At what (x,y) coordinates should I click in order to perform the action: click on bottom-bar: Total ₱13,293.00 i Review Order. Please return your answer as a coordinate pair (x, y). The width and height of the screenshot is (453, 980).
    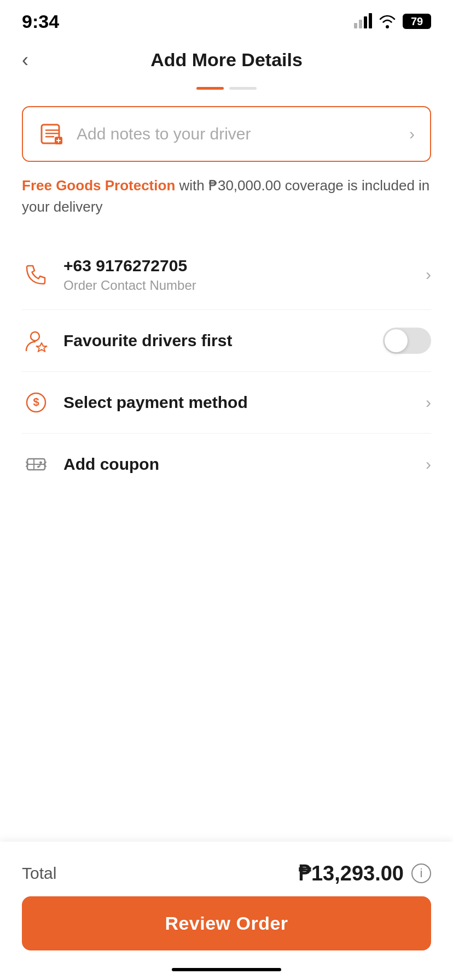
    Looking at the image, I should click on (226, 911).